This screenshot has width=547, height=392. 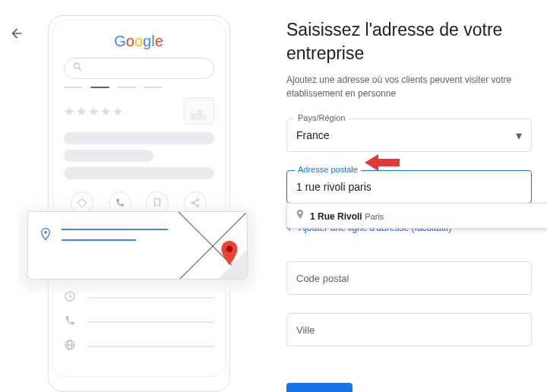 What do you see at coordinates (319, 387) in the screenshot?
I see `next-button: Suivant` at bounding box center [319, 387].